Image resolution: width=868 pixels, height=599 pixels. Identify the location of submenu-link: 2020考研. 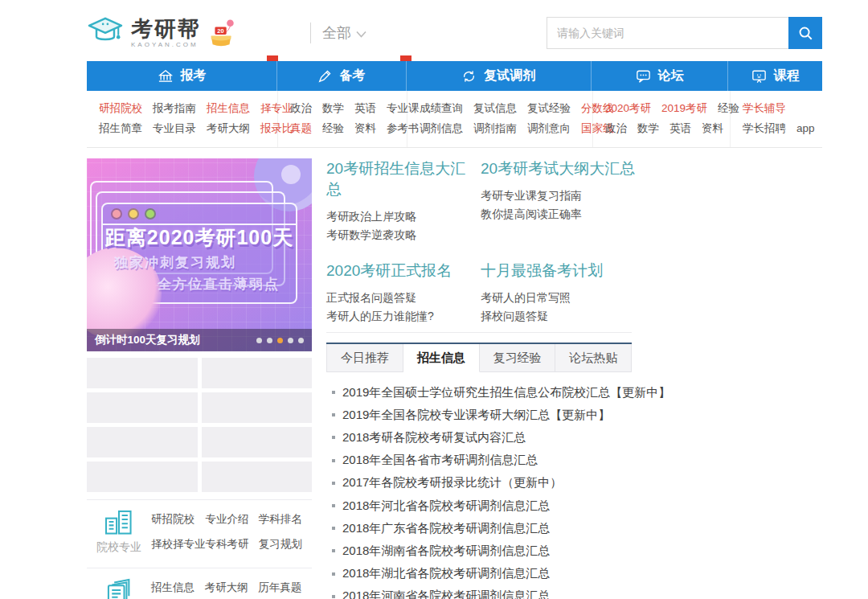
(628, 108).